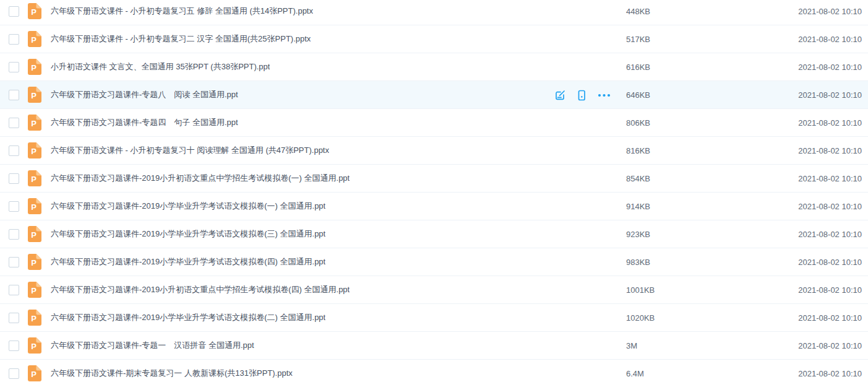 The height and width of the screenshot is (382, 868). I want to click on file-row: P 六年级下册语文课件 - 小升初专题复习十 阅读理解 全国通用 (共47张PP…, so click(434, 151).